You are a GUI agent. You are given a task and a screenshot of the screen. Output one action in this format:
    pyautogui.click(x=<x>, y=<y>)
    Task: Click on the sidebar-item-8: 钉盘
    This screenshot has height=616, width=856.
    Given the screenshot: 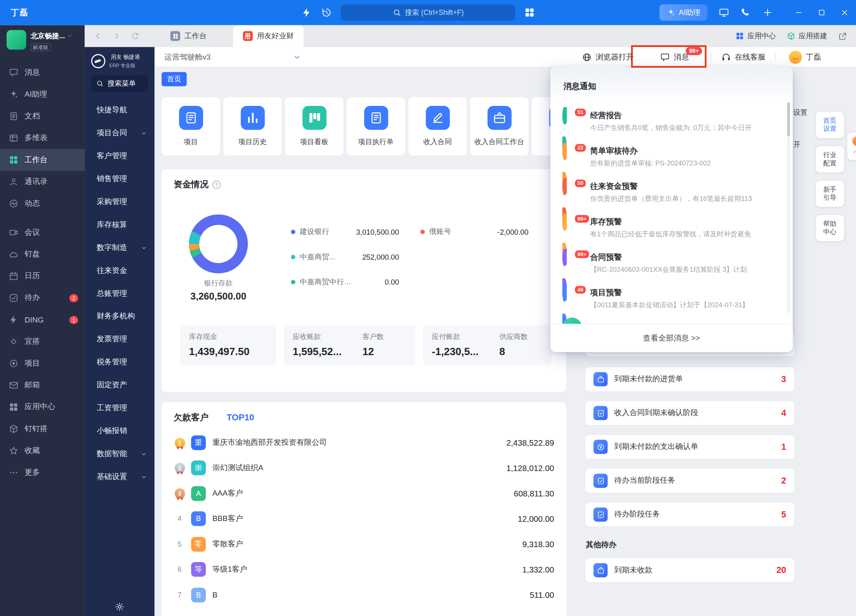 What is the action you would take?
    pyautogui.click(x=42, y=254)
    